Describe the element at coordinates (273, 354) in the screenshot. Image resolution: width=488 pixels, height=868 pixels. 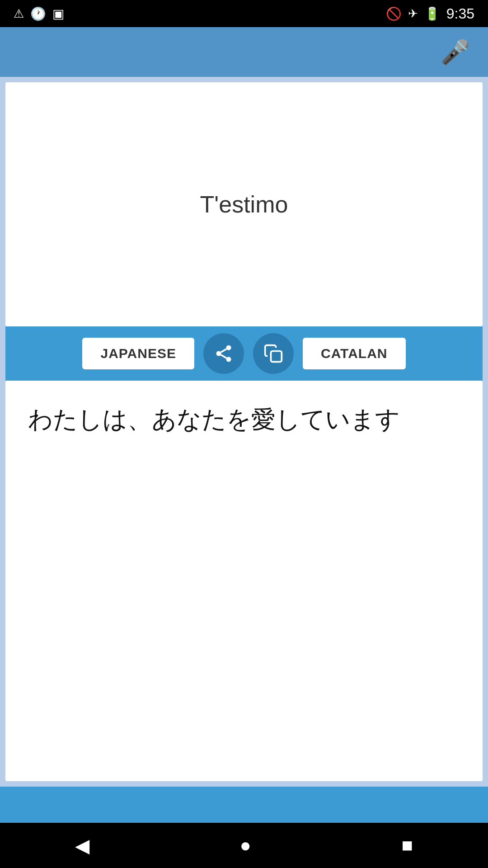
I see `copy-icon` at that location.